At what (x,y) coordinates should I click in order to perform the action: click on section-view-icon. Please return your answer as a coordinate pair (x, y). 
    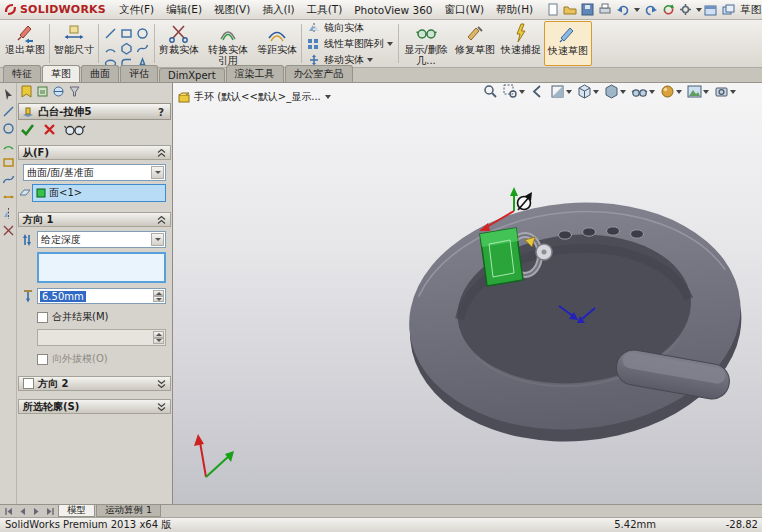
    Looking at the image, I should click on (558, 92).